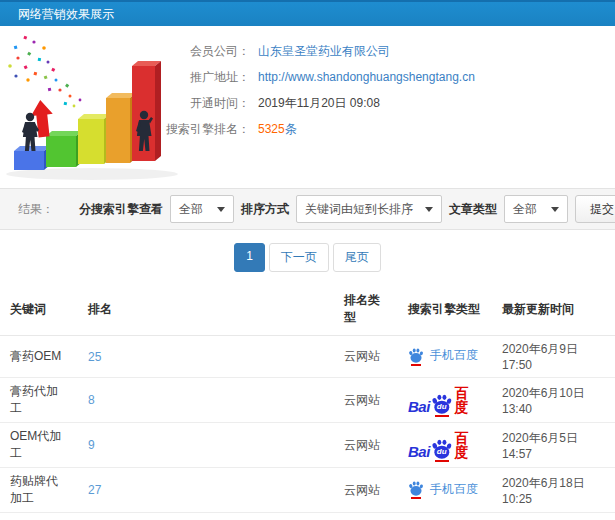 This screenshot has width=615, height=520. What do you see at coordinates (206, 516) in the screenshot?
I see `rank-cell: 1` at bounding box center [206, 516].